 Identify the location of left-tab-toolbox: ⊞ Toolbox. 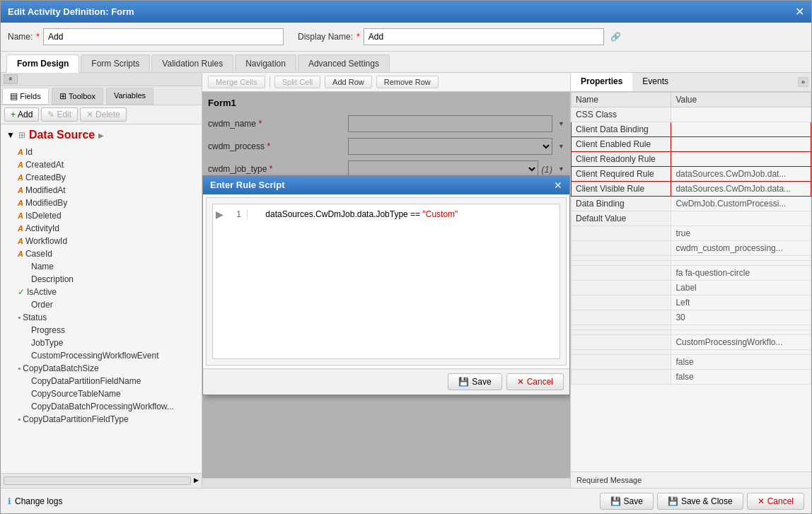
(78, 96).